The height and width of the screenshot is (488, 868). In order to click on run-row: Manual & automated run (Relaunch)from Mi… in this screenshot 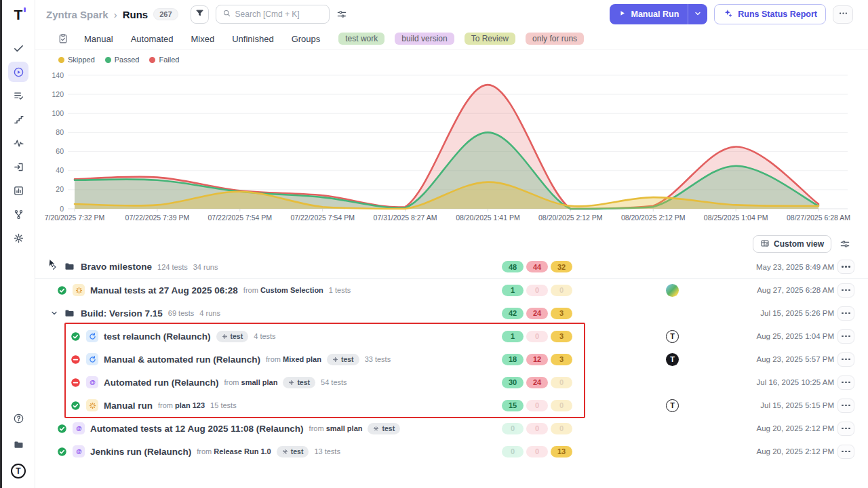, I will do `click(452, 359)`.